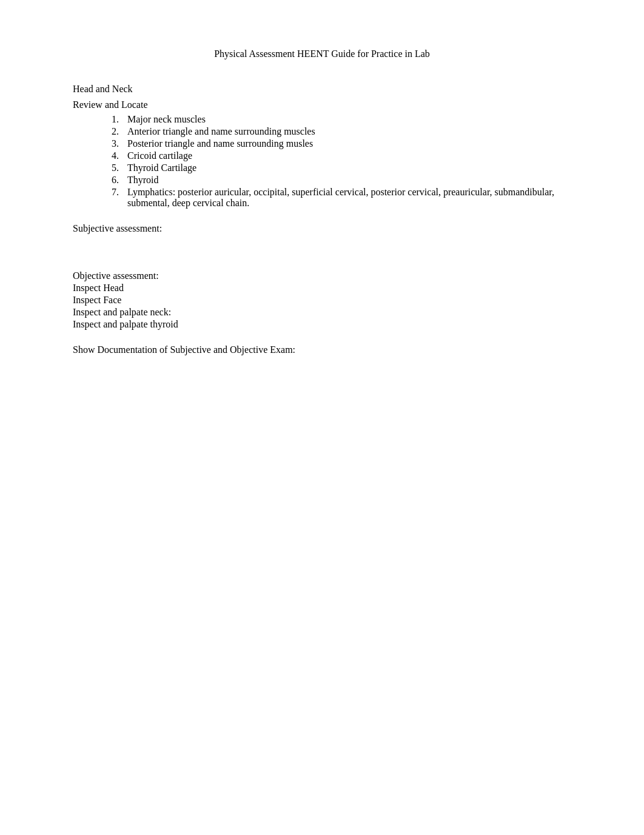  I want to click on inspect-face: Inspect Face, so click(322, 300).